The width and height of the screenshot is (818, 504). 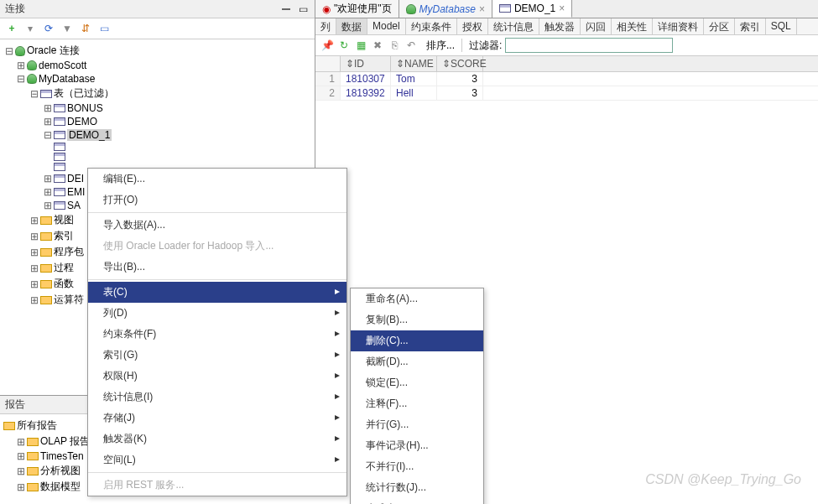 What do you see at coordinates (460, 64) in the screenshot?
I see `col-score: ⇕ SCORE` at bounding box center [460, 64].